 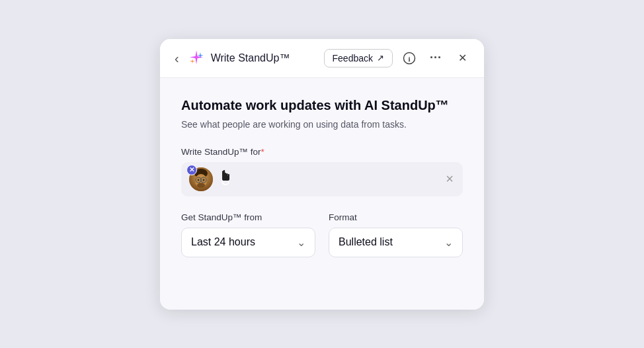 I want to click on avatar-wrap: ✕, so click(x=201, y=179).